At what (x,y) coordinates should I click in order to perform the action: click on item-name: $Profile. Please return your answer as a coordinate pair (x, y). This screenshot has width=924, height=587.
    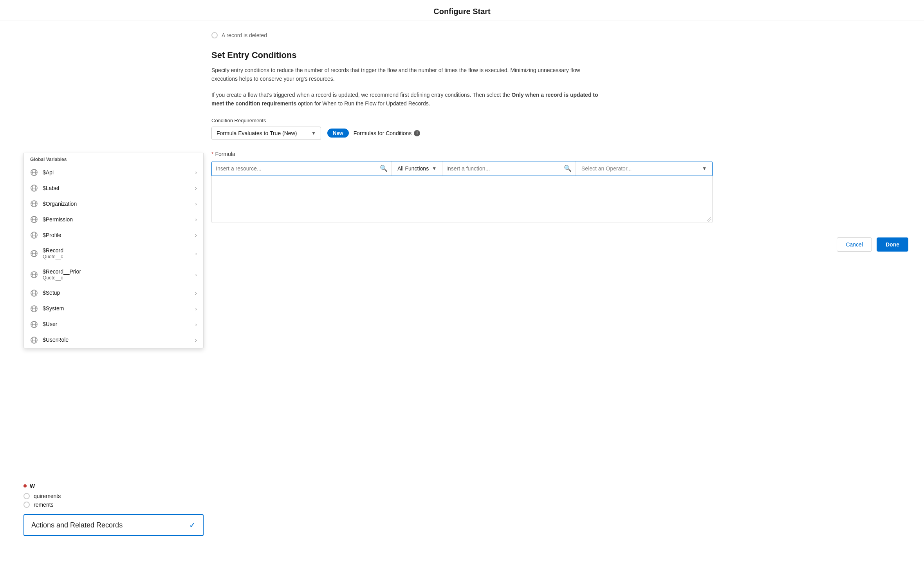
    Looking at the image, I should click on (117, 235).